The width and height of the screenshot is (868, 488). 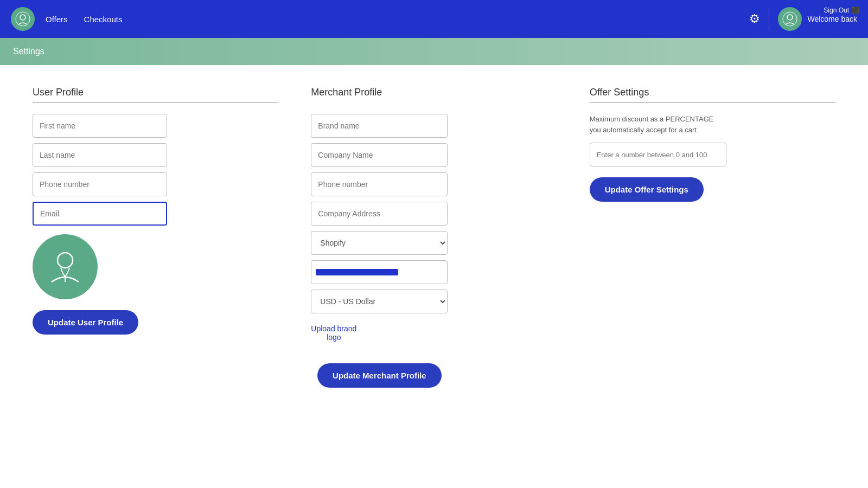 I want to click on platform-select: Shopify WooCommerce Magento BigCommerce, so click(x=379, y=243).